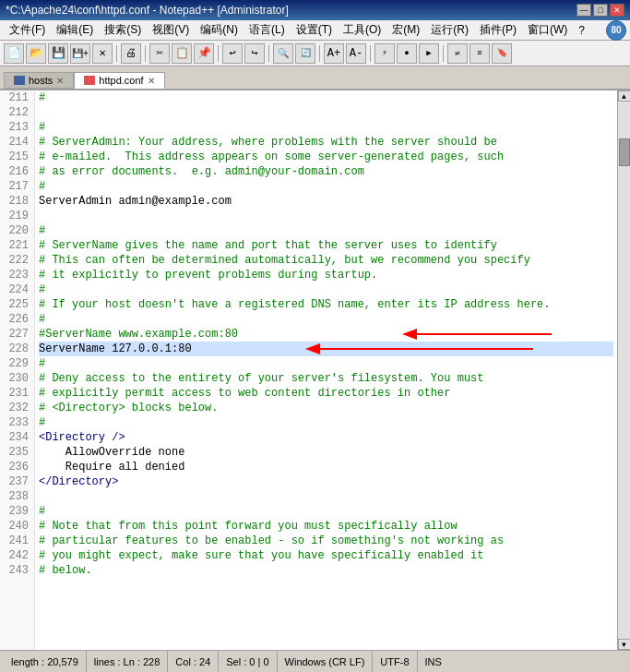 This screenshot has height=672, width=630. What do you see at coordinates (327, 275) in the screenshot?
I see `code-line: # it explicitly to prevent problems duri…` at bounding box center [327, 275].